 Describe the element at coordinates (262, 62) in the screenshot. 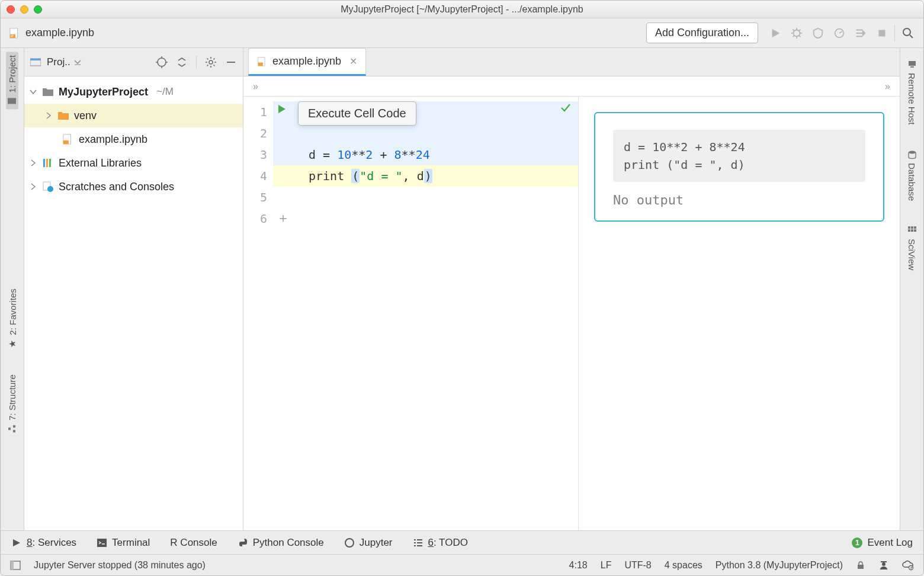

I see `ipynb-file-icon` at that location.